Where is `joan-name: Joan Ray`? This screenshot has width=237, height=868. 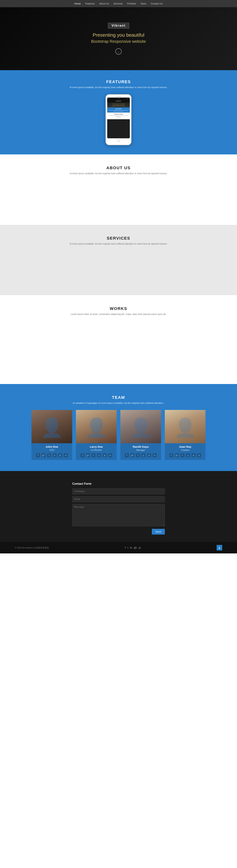 joan-name: Joan Ray is located at coordinates (185, 447).